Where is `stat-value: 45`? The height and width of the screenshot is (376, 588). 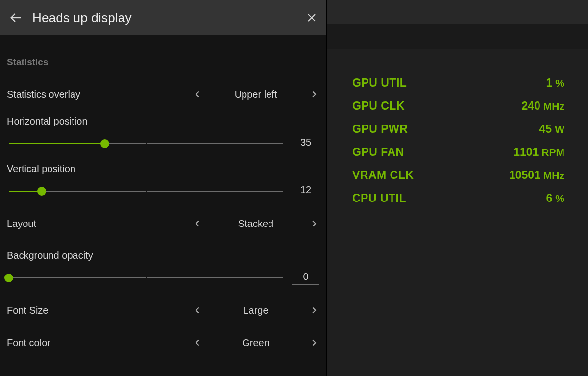
stat-value: 45 is located at coordinates (546, 129).